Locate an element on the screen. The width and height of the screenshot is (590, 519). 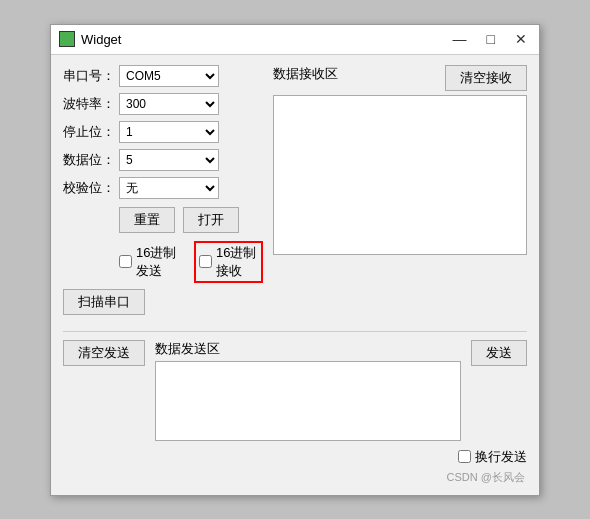
open-button: 打开 is located at coordinates (211, 220).